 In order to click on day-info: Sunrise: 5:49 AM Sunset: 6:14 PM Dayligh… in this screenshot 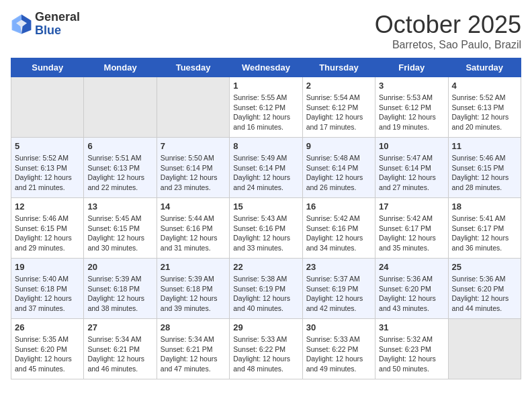, I will do `click(266, 173)`.